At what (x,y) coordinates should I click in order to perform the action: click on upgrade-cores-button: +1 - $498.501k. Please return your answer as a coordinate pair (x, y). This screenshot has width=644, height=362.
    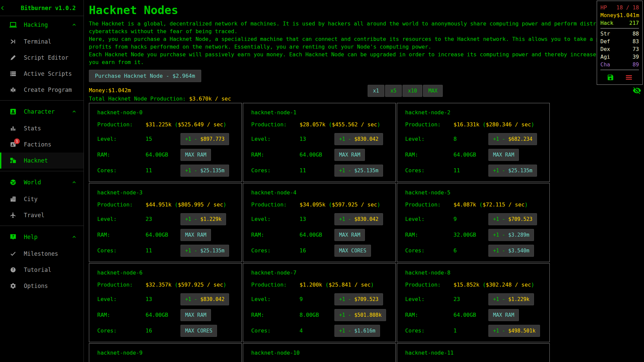
    Looking at the image, I should click on (514, 331).